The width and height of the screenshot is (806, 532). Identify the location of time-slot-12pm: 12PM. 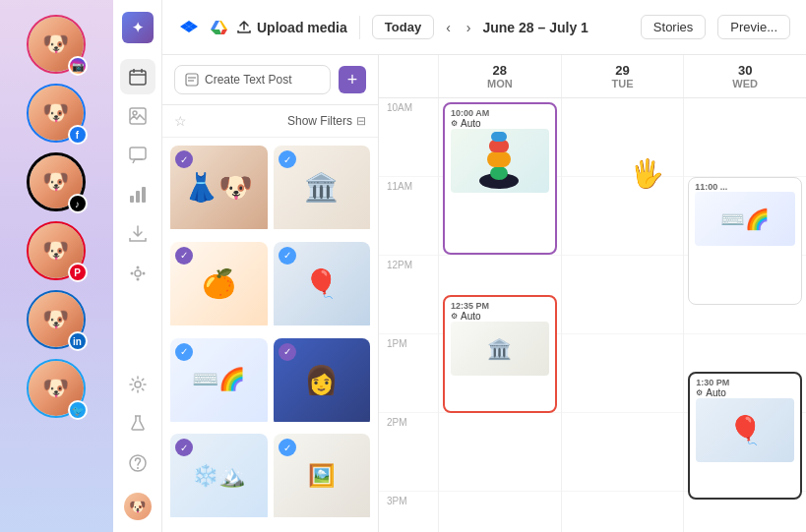
(408, 295).